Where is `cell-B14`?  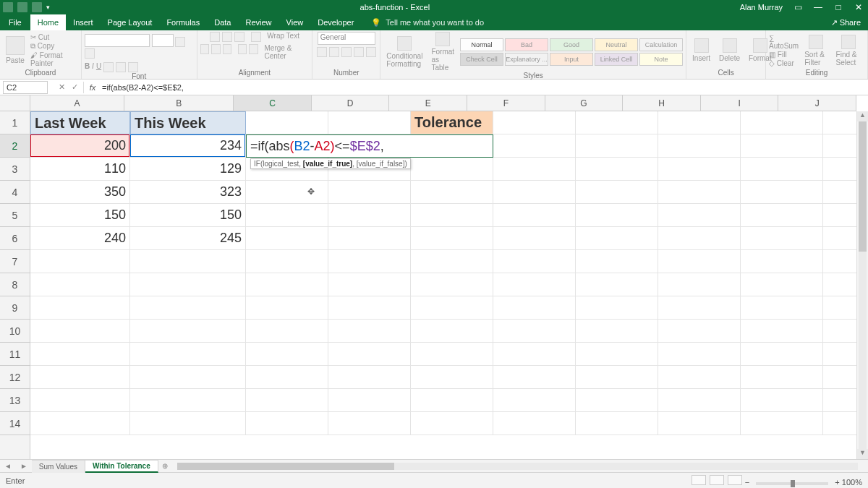
cell-B14 is located at coordinates (188, 424).